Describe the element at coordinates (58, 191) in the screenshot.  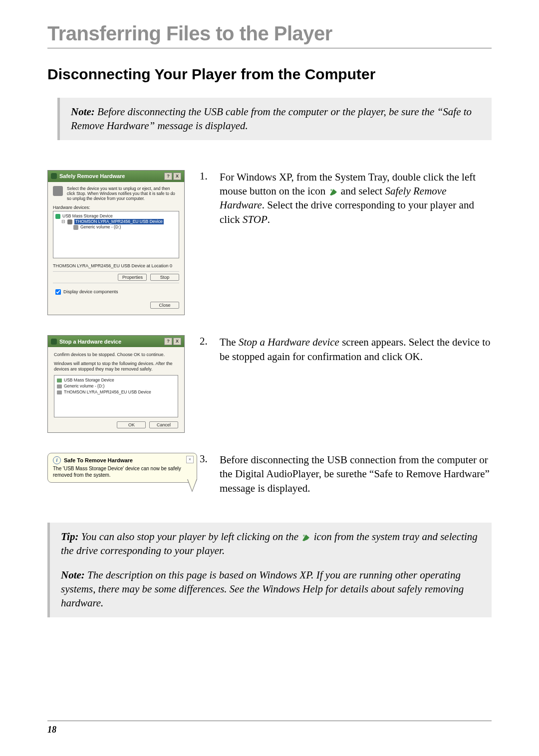
I see `device-icon` at that location.